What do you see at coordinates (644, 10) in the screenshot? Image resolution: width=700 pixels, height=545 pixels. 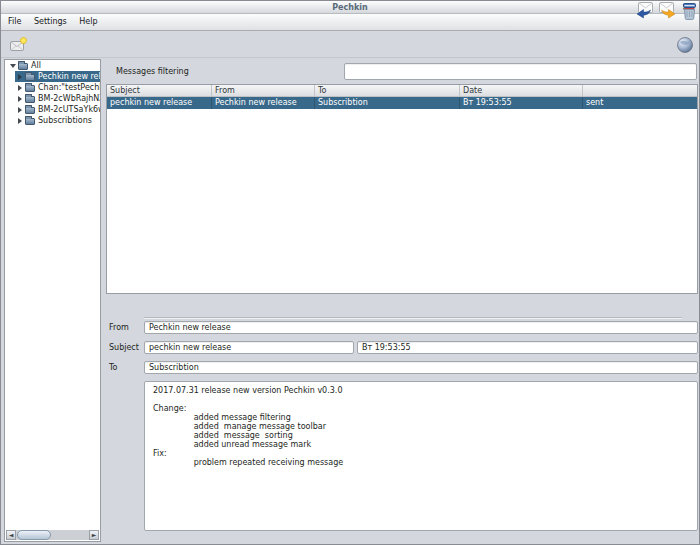 I see `reply-button` at bounding box center [644, 10].